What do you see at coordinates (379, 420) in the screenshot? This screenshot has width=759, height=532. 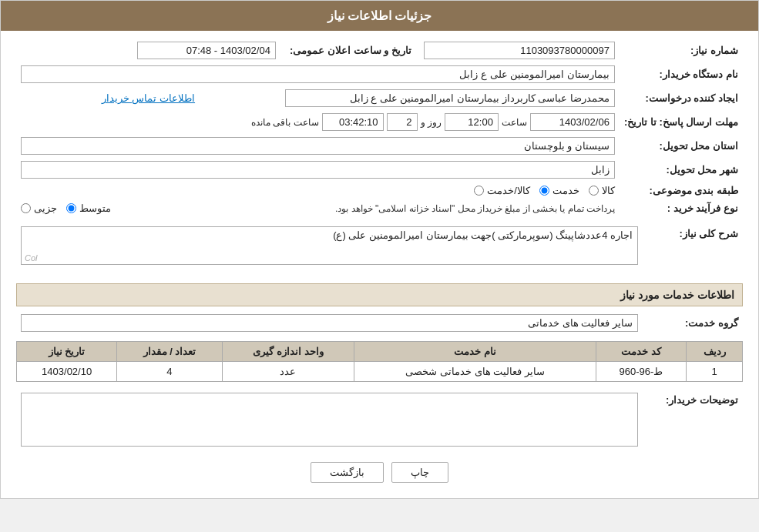 I see `row-tozihat: توضیحات خریدار:` at bounding box center [379, 420].